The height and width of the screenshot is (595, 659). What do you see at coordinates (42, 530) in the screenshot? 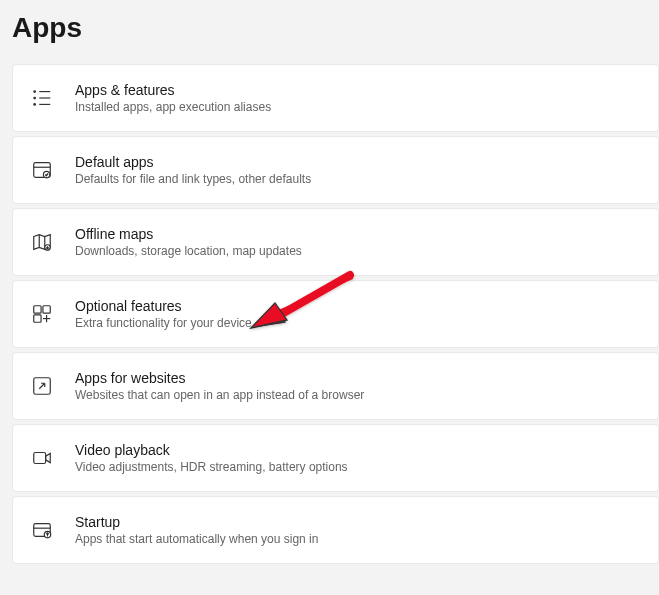
I see `startup-icon` at bounding box center [42, 530].